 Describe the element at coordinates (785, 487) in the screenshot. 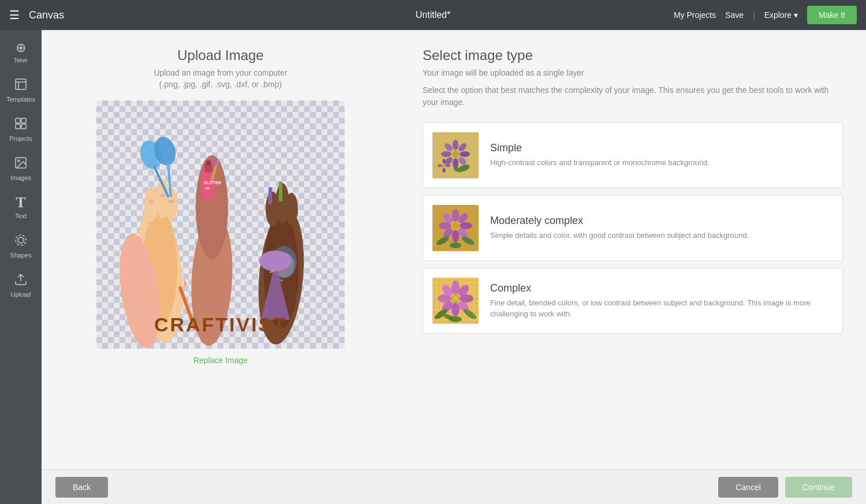

I see `footer-right-actions: Cancel Continue` at that location.